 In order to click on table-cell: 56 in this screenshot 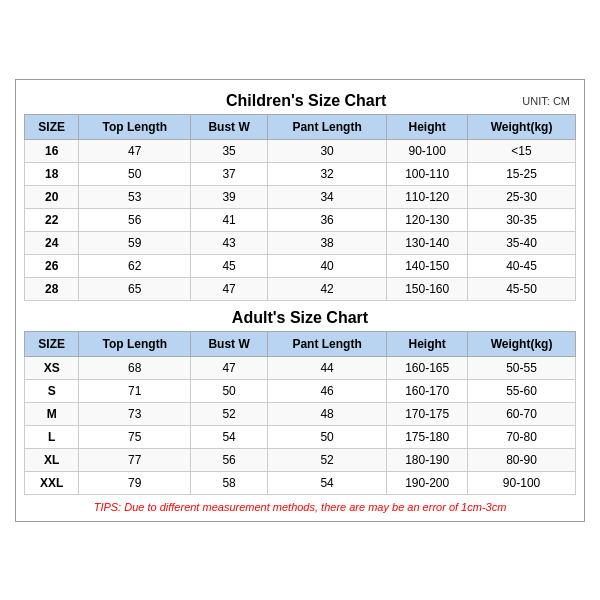, I will do `click(135, 220)`.